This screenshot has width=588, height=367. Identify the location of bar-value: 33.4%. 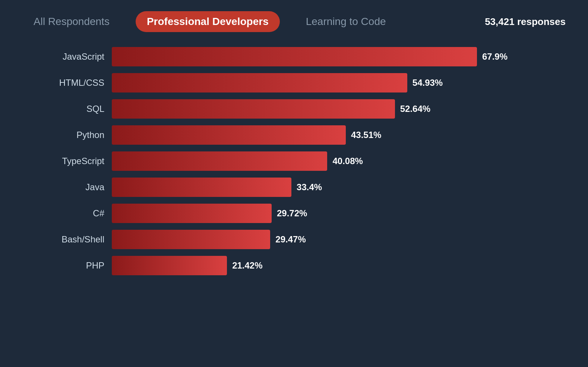
(309, 187).